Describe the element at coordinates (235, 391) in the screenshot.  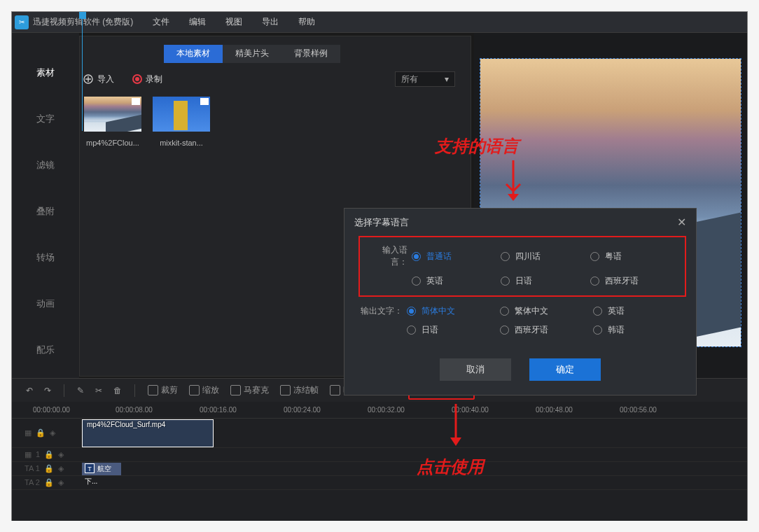
I see `mosaic-icon` at that location.